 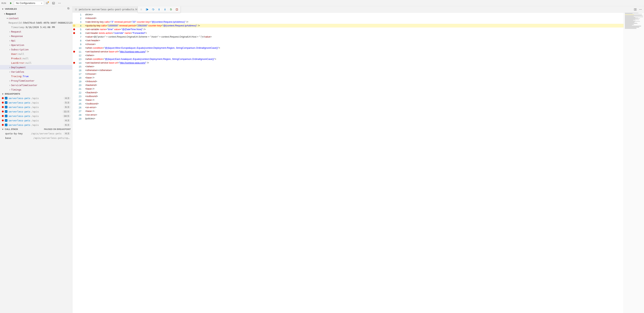 What do you see at coordinates (36, 32) in the screenshot?
I see `variable-row: ›Request` at bounding box center [36, 32].